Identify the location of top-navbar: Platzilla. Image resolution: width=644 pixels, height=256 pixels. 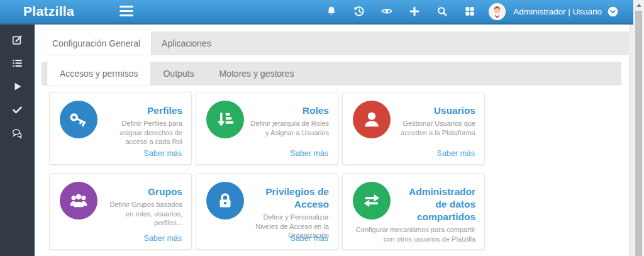
(317, 13).